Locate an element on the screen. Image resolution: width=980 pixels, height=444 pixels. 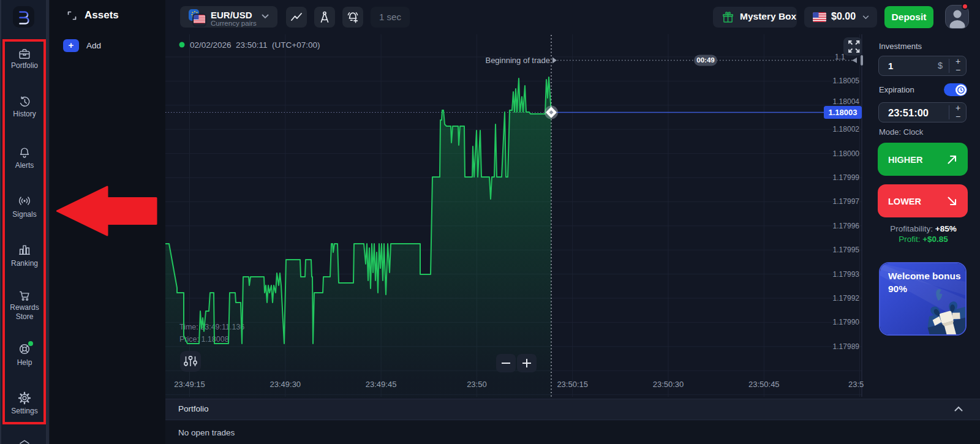
svg-text: 1.17995 is located at coordinates (846, 250).